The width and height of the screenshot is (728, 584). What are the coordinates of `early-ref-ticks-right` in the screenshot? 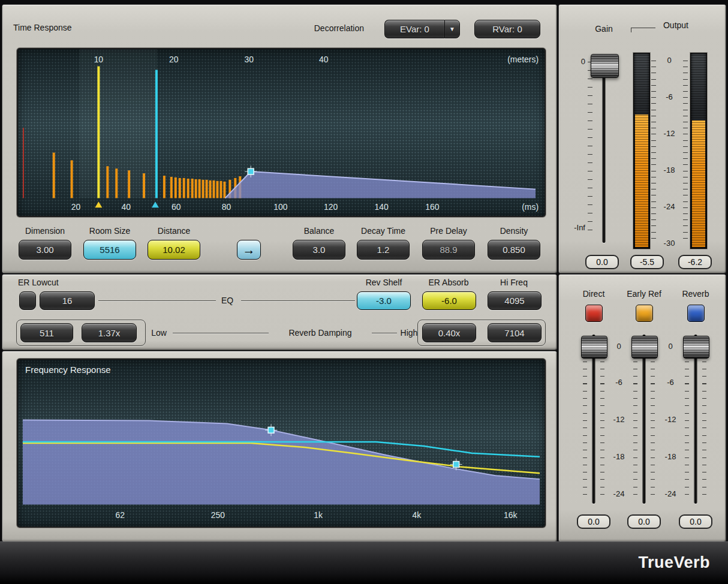 It's located at (652, 422).